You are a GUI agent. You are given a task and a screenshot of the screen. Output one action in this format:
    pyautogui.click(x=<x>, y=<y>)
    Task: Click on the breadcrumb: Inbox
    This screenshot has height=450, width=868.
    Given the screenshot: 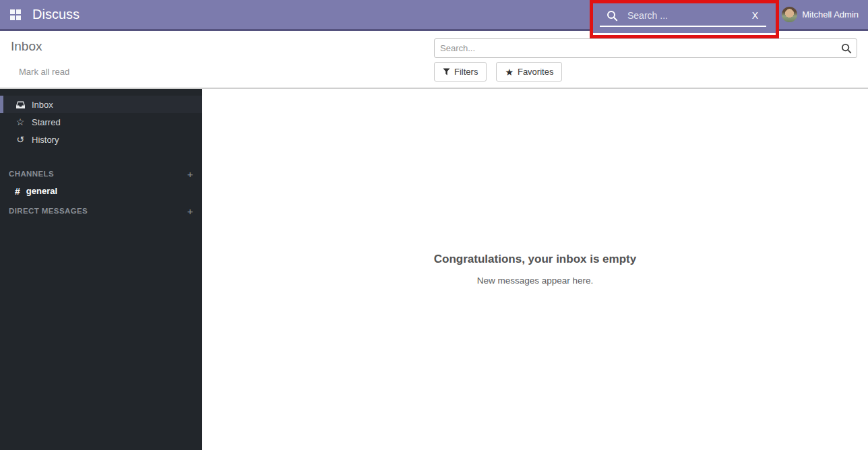 What is the action you would take?
    pyautogui.click(x=26, y=46)
    